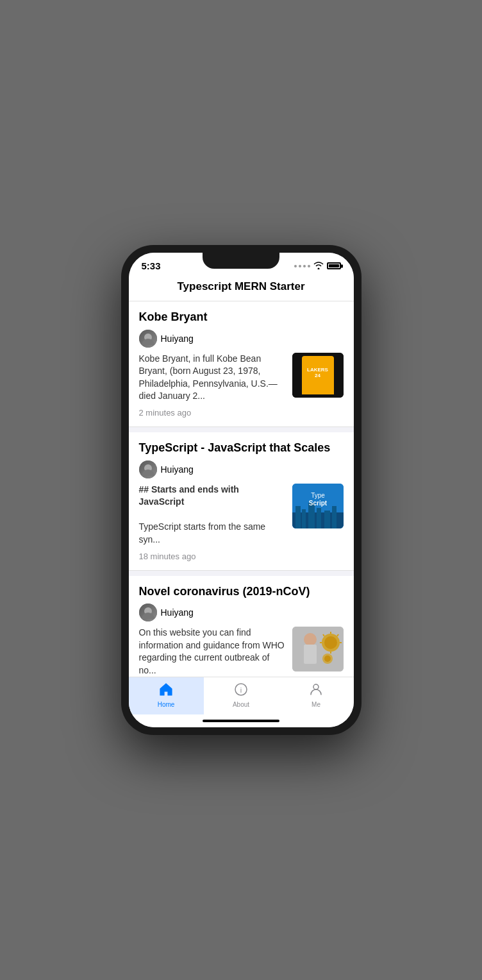 The width and height of the screenshot is (482, 980). I want to click on bottom-bar, so click(241, 721).